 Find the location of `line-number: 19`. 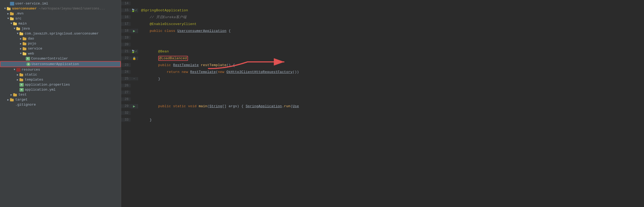

line-number: 19 is located at coordinates (126, 38).